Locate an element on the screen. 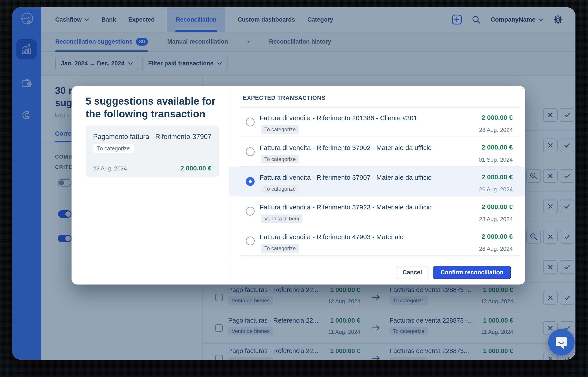  confirm-reconciliation-button: Confirm reconciliation is located at coordinates (472, 273).